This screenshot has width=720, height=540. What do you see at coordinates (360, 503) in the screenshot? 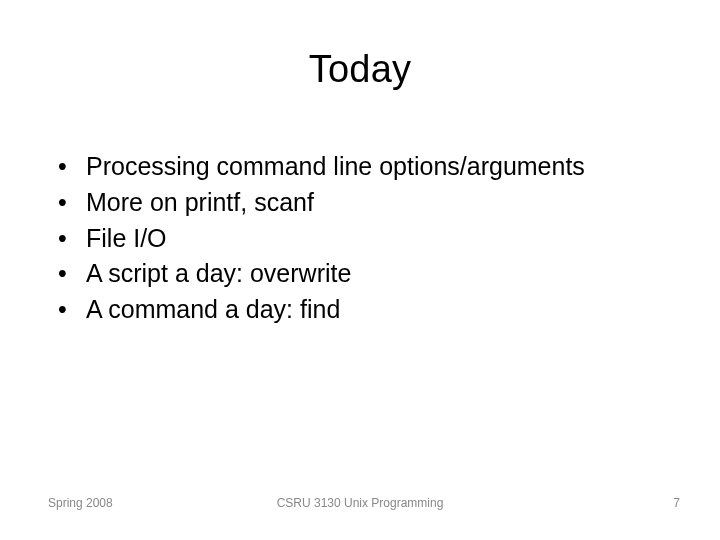
I see `footer-course: CSRU 3130 Unix Programming` at bounding box center [360, 503].